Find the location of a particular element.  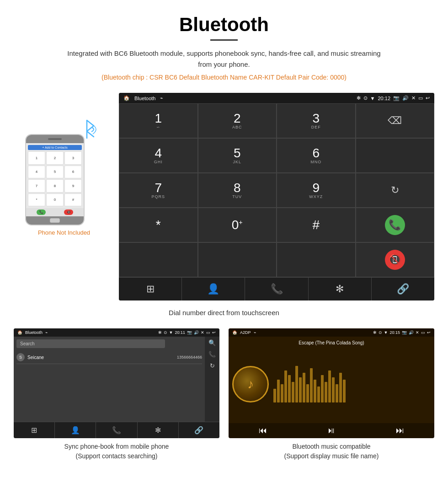

contact-row: S Seicane 13566664466 is located at coordinates (109, 358).